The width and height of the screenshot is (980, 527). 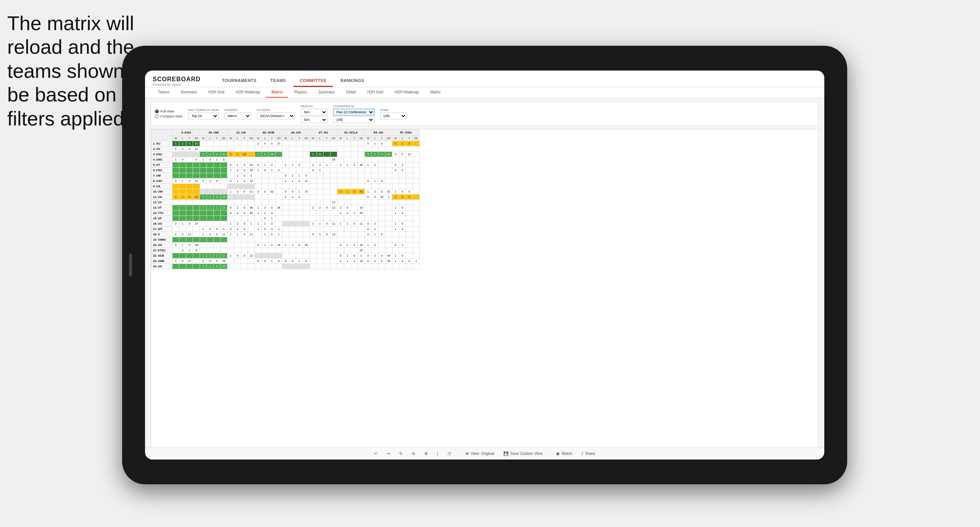 I want to click on logo-area: SCOREBOARD Powered by clippd, so click(x=177, y=81).